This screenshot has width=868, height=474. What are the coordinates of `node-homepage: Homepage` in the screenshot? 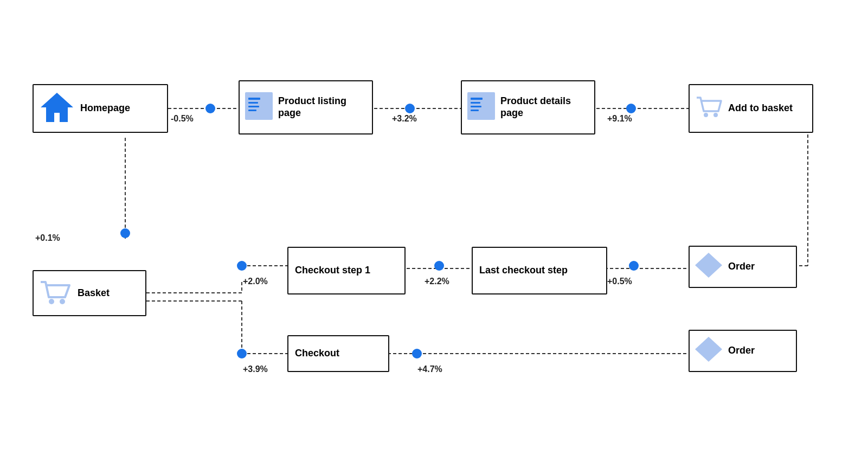 It's located at (100, 108).